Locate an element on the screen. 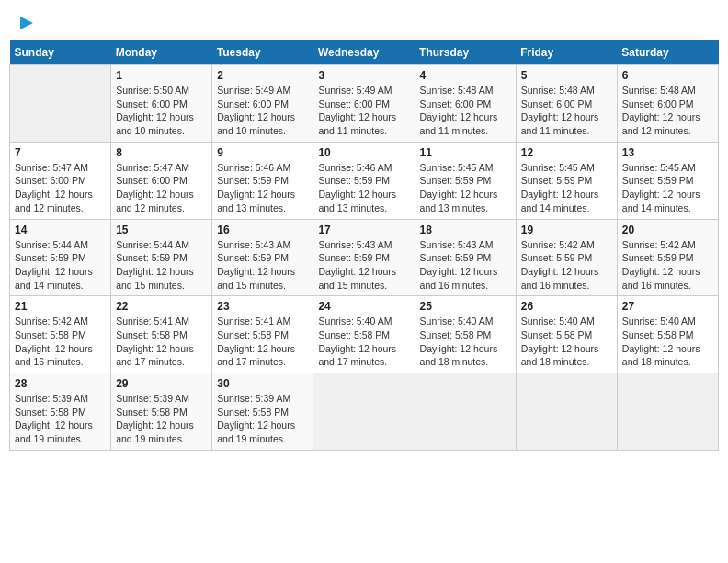 Image resolution: width=728 pixels, height=563 pixels. day-cell: 7Sunrise: 5:47 AM Sunset: 6:00 PM Daylig… is located at coordinates (61, 180).